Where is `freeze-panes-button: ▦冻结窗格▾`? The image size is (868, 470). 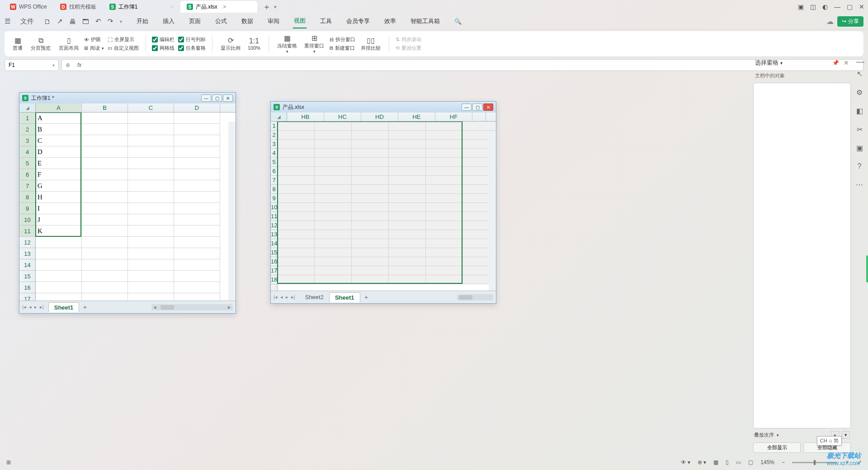
freeze-panes-button: ▦冻结窗格▾ is located at coordinates (287, 44).